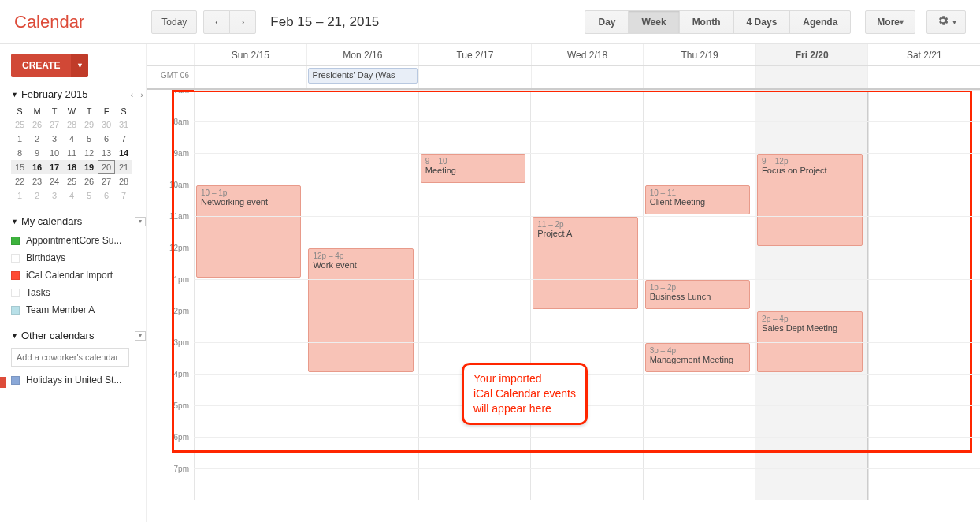  What do you see at coordinates (362, 77) in the screenshot?
I see `allday-cell: Presidents' Day (Was` at bounding box center [362, 77].